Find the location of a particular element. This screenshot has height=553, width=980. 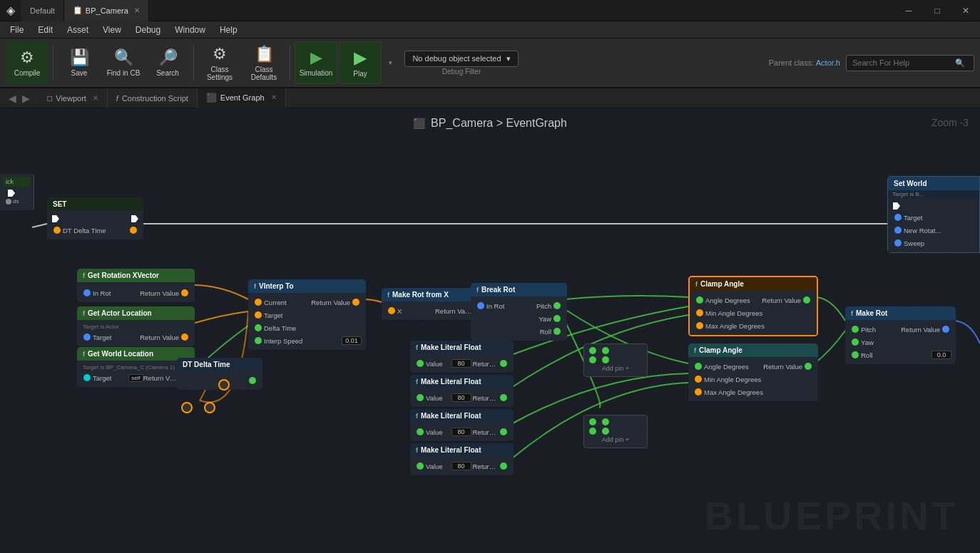

play-dropdown-arrow: ▾ is located at coordinates (390, 63).